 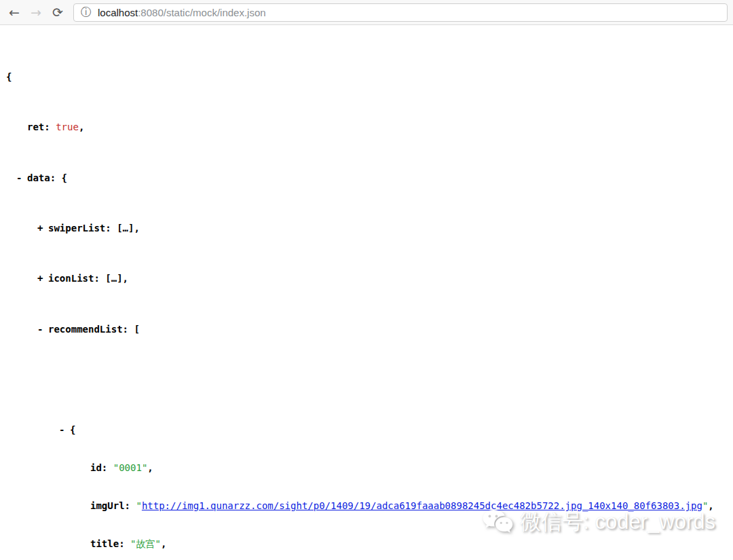 What do you see at coordinates (96, 468) in the screenshot?
I see `json-key: id` at bounding box center [96, 468].